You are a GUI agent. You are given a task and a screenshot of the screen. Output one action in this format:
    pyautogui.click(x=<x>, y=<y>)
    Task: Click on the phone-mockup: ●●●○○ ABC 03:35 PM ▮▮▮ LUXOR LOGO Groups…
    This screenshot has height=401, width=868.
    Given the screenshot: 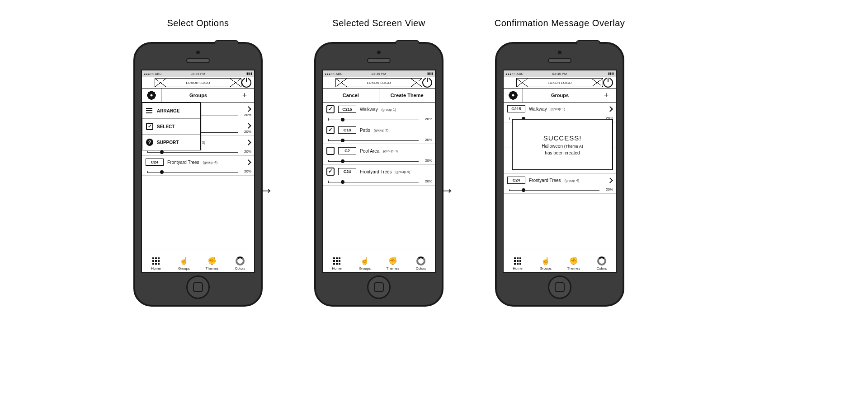 What is the action you would take?
    pyautogui.click(x=198, y=174)
    